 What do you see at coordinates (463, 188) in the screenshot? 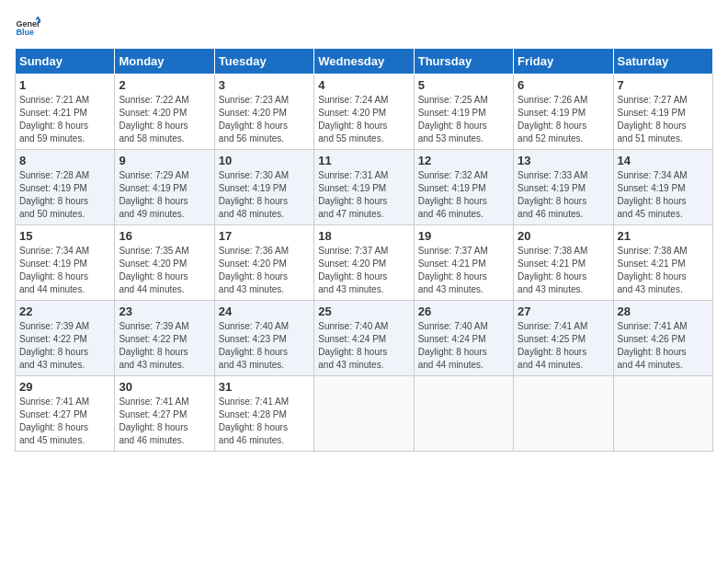
I see `calendar-cell: 12Sunrise: 7:32 AM Sunset: 4:19 PM Dayli…` at bounding box center [463, 188].